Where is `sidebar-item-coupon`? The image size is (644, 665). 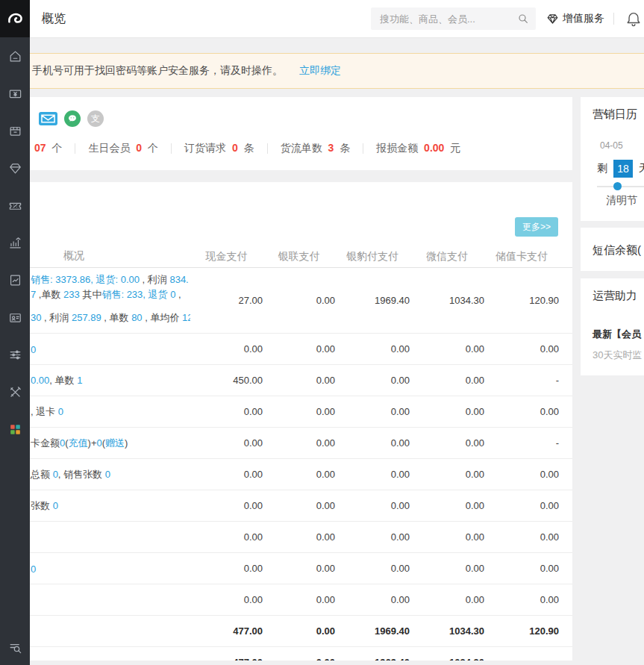
sidebar-item-coupon is located at coordinates (15, 205).